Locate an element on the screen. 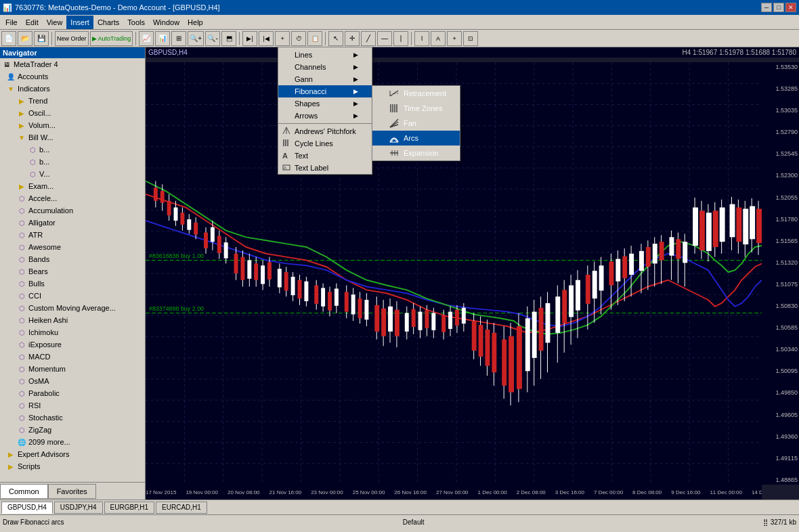  nav-parabolic: ⬡ Parabolic is located at coordinates (72, 393).